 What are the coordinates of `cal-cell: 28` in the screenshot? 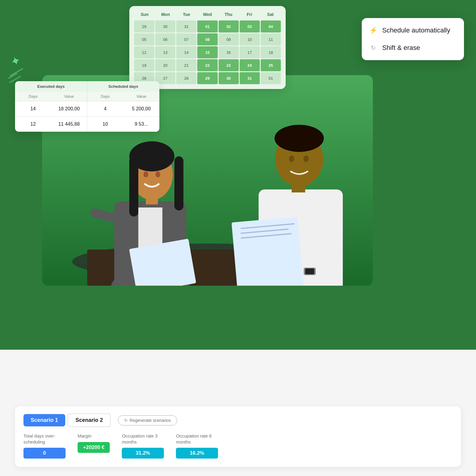 It's located at (186, 78).